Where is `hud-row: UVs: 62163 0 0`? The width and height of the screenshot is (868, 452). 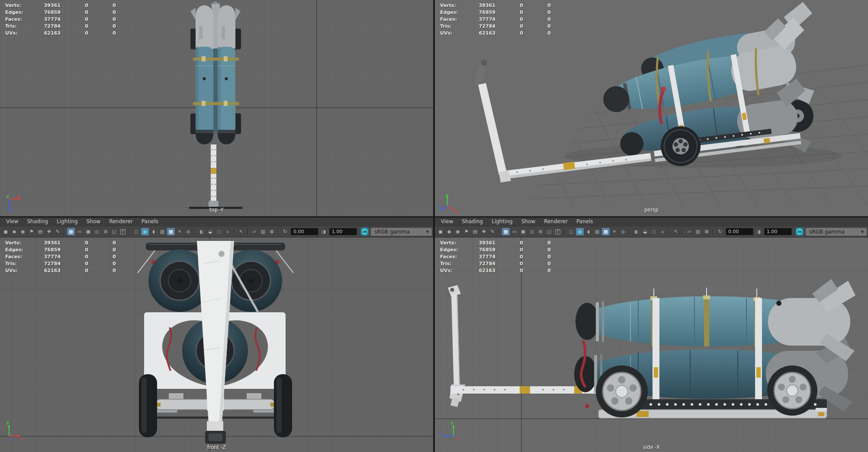
hud-row: UVs: 62163 0 0 is located at coordinates (495, 271).